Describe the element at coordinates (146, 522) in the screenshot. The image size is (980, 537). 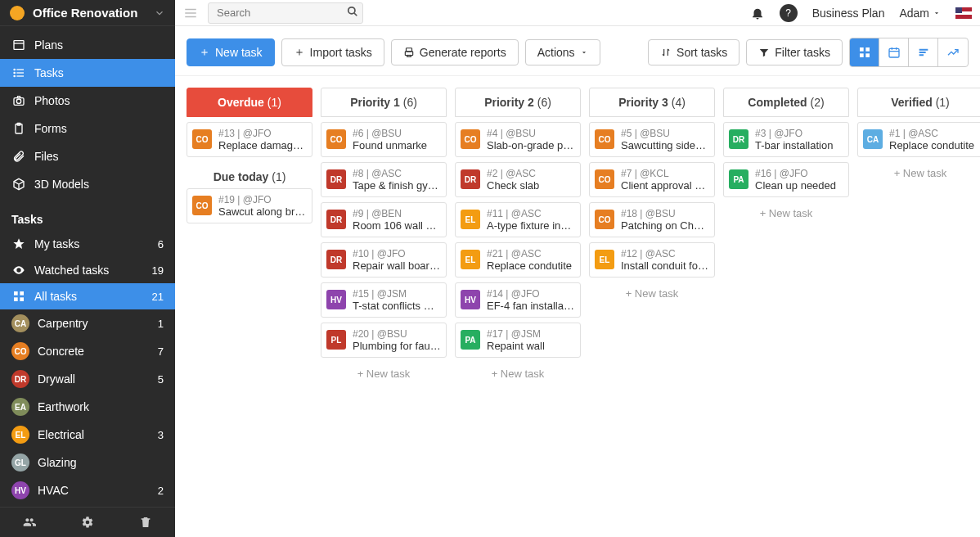
I see `trash-icon` at that location.